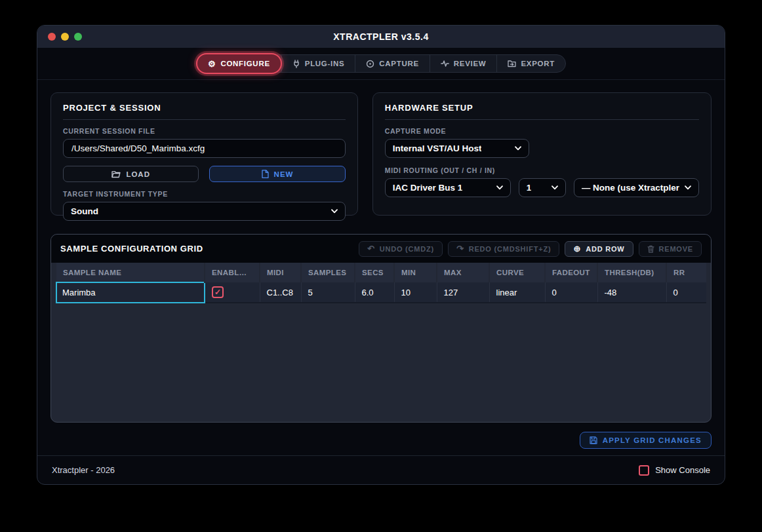 This screenshot has height=532, width=762. Describe the element at coordinates (381, 37) in the screenshot. I see `title-bar: XTRACTPLER v3.5.4` at that location.